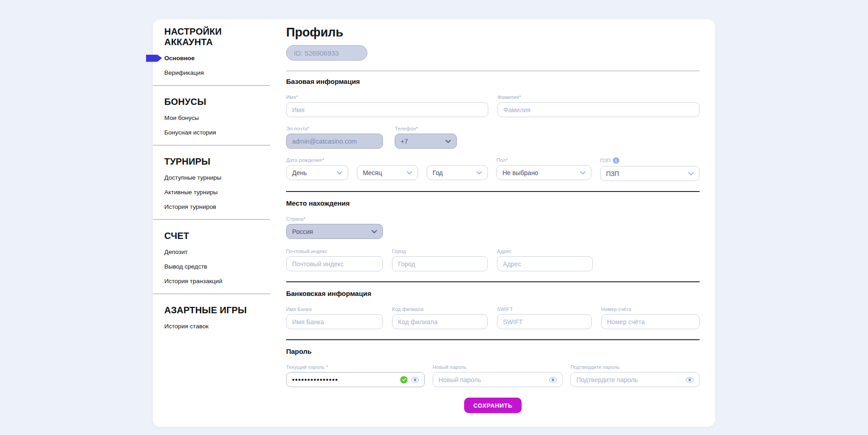 Image resolution: width=868 pixels, height=435 pixels. Describe the element at coordinates (493, 376) in the screenshot. I see `password-row: Текущий пароль * Новый пароль` at that location.